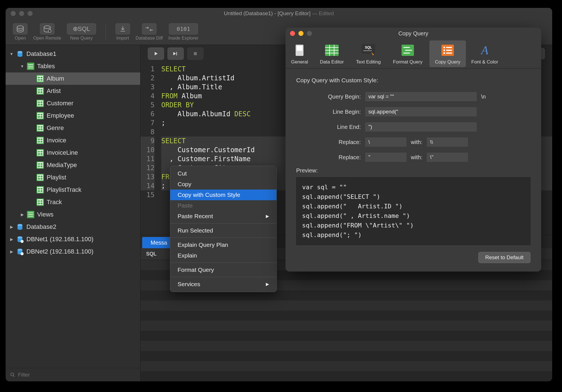  Describe the element at coordinates (223, 206) in the screenshot. I see `ctx-paste: Paste` at that location.